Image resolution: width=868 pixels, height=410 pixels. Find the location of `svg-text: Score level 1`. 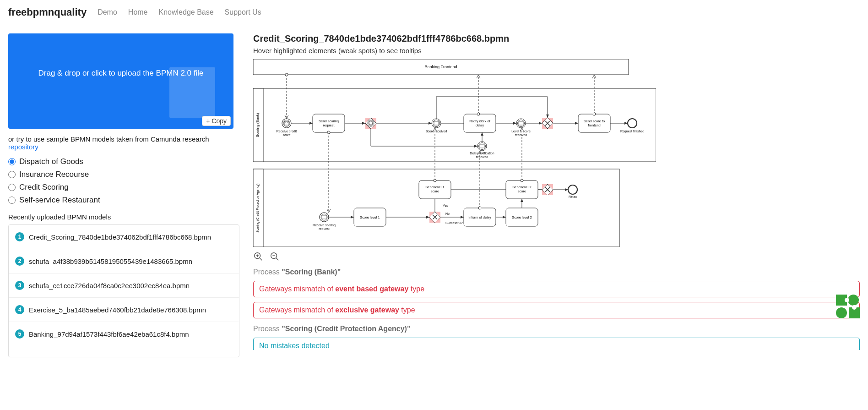

svg-text: Score level 1 is located at coordinates (370, 217).